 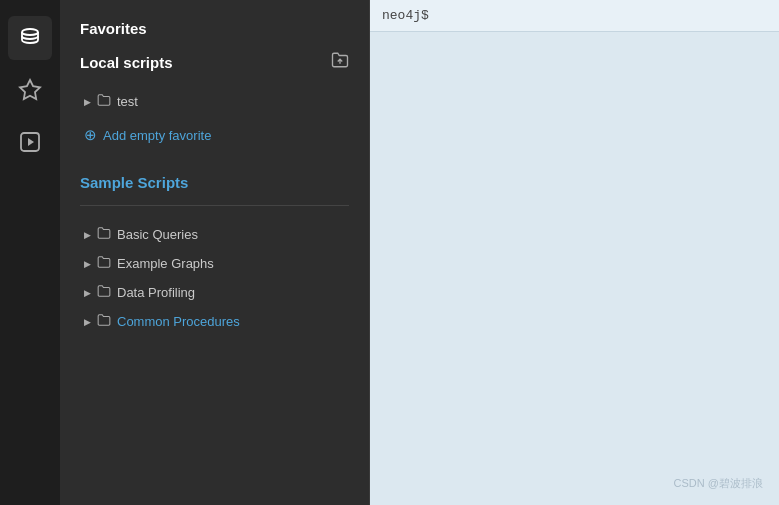 I want to click on sample-item-common-procedures: ▶ Common Procedures, so click(x=214, y=322).